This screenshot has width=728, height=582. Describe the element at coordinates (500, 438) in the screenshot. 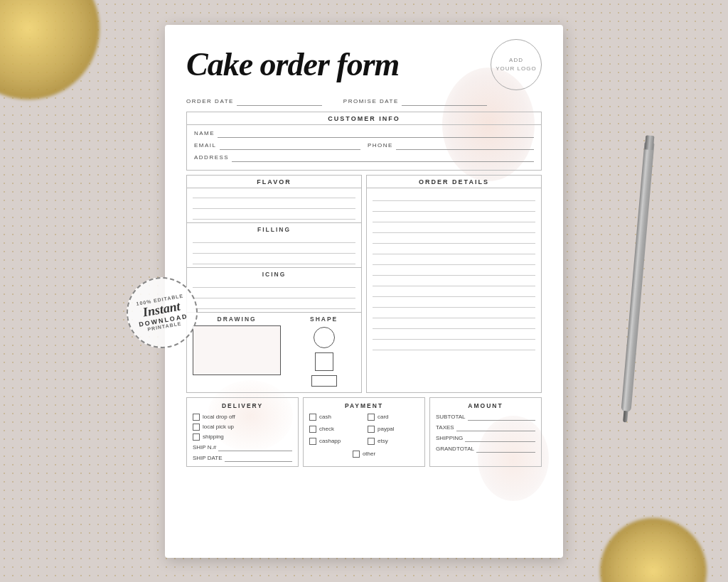

I see `shipping-amount-input` at that location.